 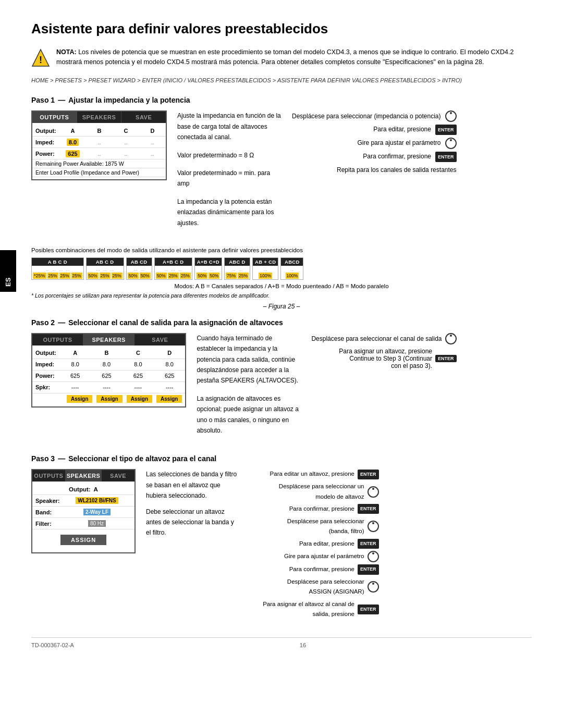 What do you see at coordinates (229, 171) in the screenshot?
I see `step1-side-notes: Ajuste la impedancia en función de la ba…` at bounding box center [229, 171].